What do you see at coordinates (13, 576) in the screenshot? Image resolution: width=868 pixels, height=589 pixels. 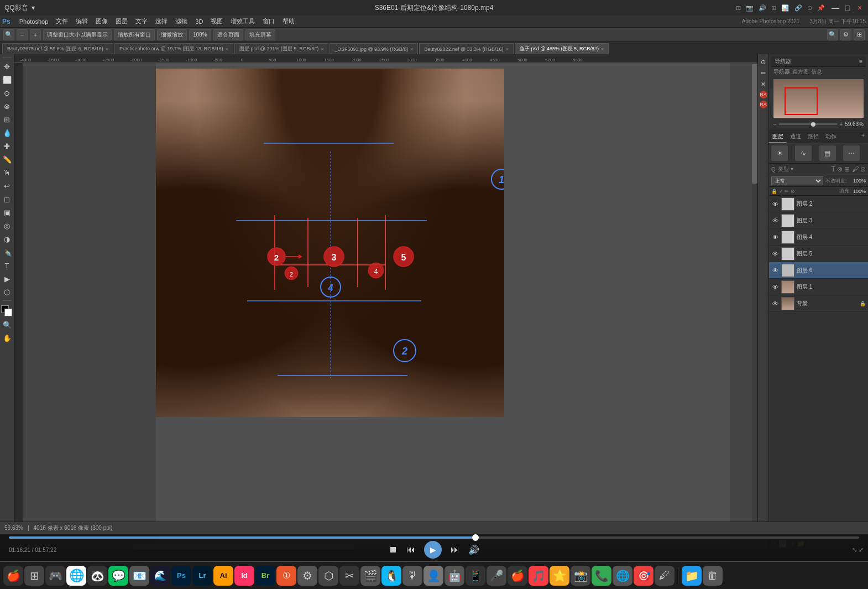 I see `taskbar-finder: 🍎` at bounding box center [13, 576].